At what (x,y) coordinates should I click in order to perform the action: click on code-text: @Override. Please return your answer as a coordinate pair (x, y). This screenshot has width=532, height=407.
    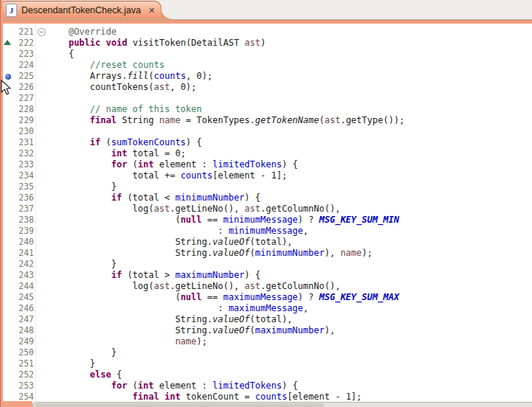
    Looking at the image, I should click on (289, 32).